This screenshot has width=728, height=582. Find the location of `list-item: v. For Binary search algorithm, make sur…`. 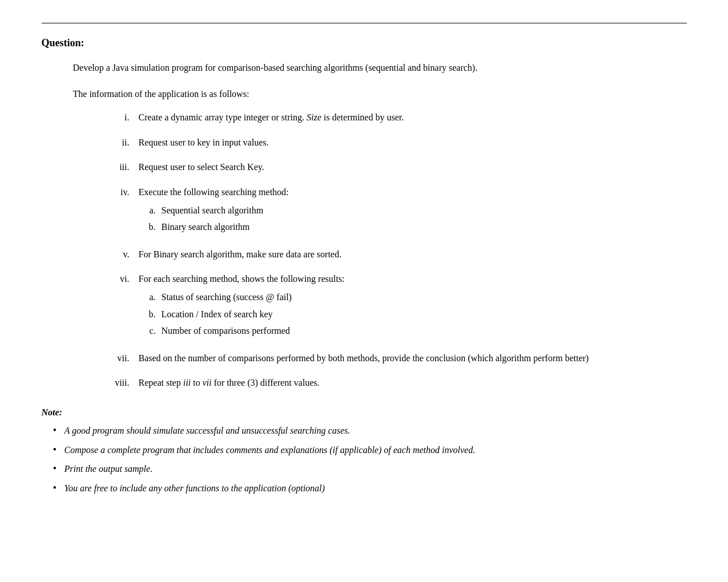

list-item: v. For Binary search algorithm, make sur… is located at coordinates (397, 254).